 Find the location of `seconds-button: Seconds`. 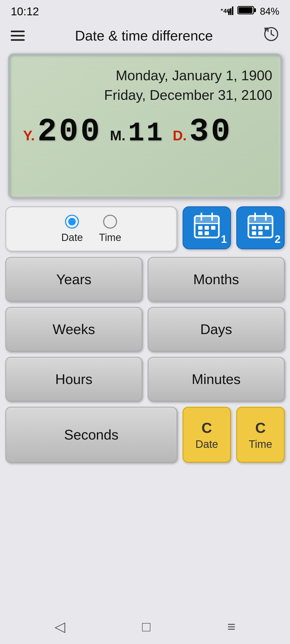

seconds-button: Seconds is located at coordinates (91, 435).